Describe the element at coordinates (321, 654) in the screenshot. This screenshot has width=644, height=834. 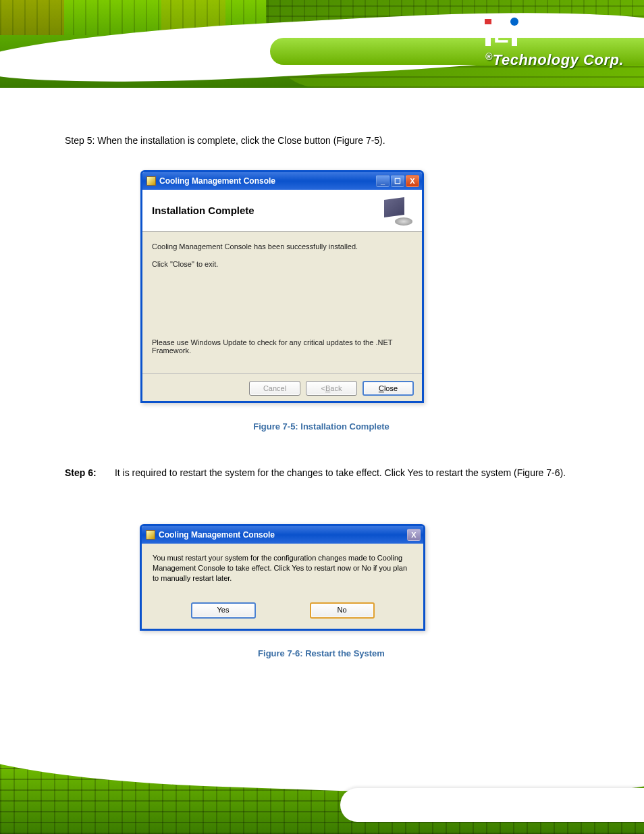
I see `figure-7-6-caption: Figure 7-6: Restart the System` at that location.